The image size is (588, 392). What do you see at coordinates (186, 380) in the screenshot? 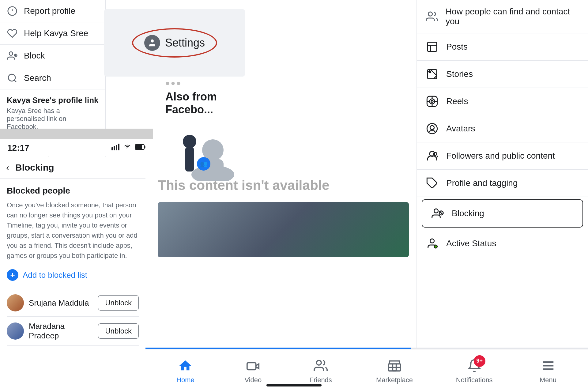
I see `home-label: Home` at bounding box center [186, 380].